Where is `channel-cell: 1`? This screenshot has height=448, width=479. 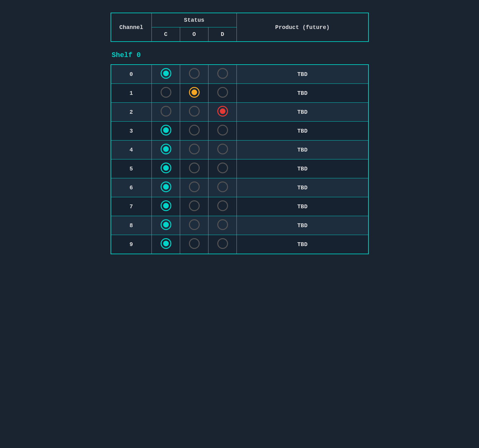
channel-cell: 1 is located at coordinates (131, 93).